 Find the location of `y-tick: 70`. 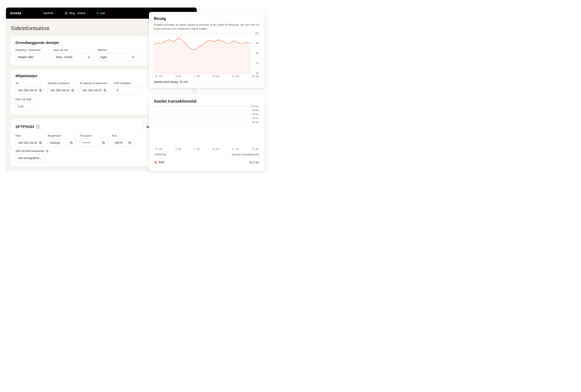

y-tick: 70 is located at coordinates (257, 63).